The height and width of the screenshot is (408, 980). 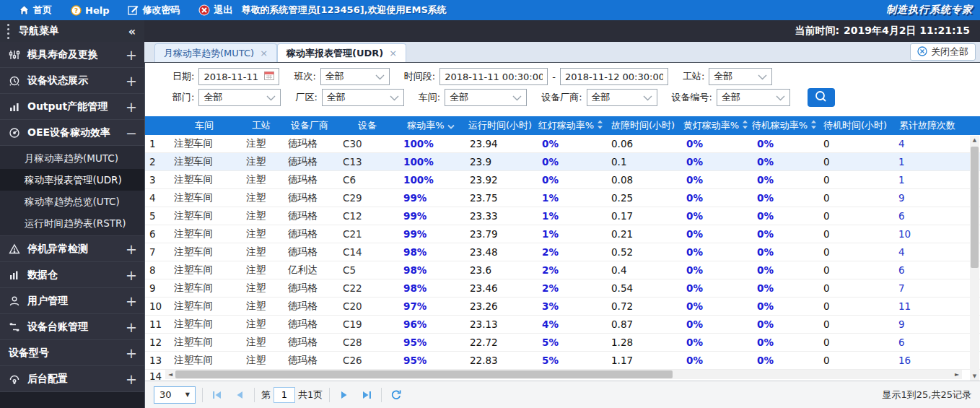 I want to click on next-page-button, so click(x=344, y=395).